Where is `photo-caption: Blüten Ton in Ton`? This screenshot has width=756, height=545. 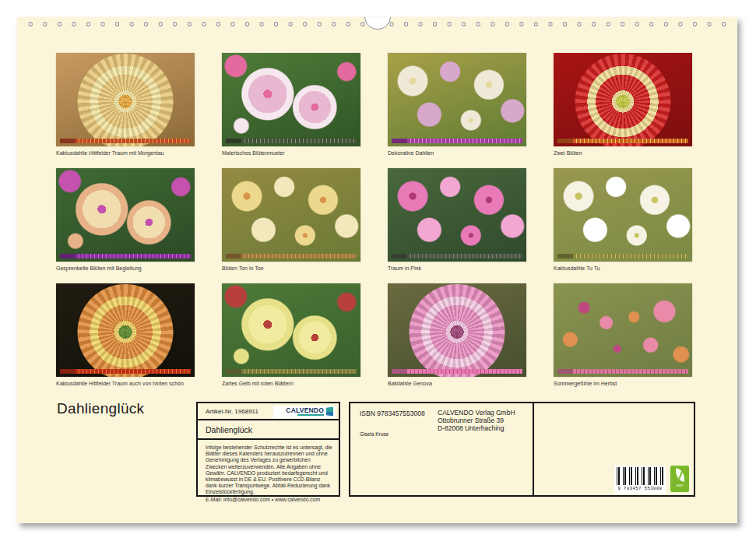 photo-caption: Blüten Ton in Ton is located at coordinates (291, 268).